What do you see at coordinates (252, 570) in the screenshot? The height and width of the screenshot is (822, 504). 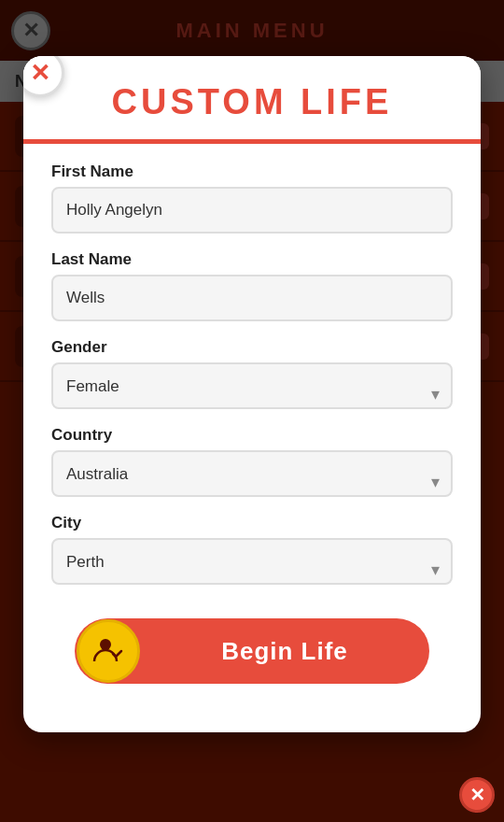 I see `city-select-wrapper: Perth Sydney Melbourne Brisbane ▾` at bounding box center [252, 570].